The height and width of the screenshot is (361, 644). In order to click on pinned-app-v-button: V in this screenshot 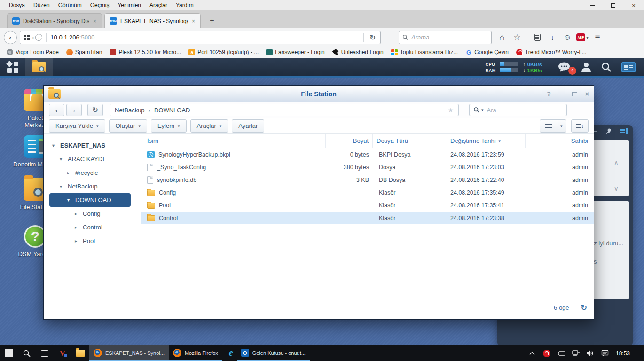, I will do `click(63, 353)`.